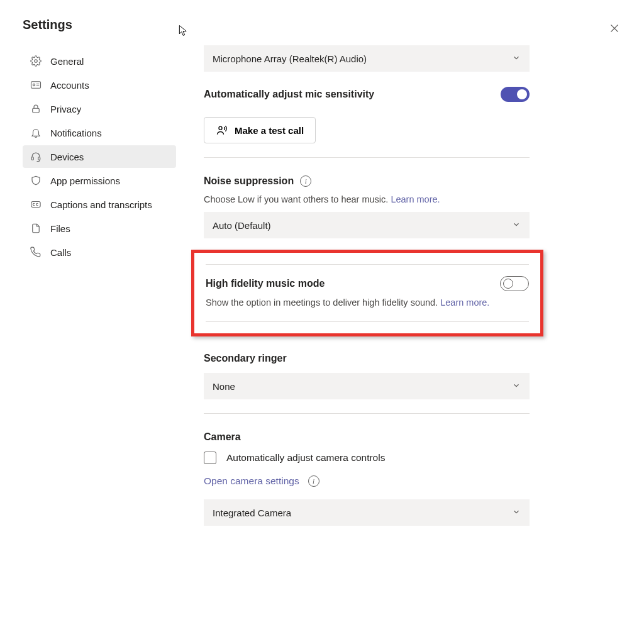 Image resolution: width=644 pixels, height=644 pixels. I want to click on sidebar-item-calls: Calls, so click(99, 252).